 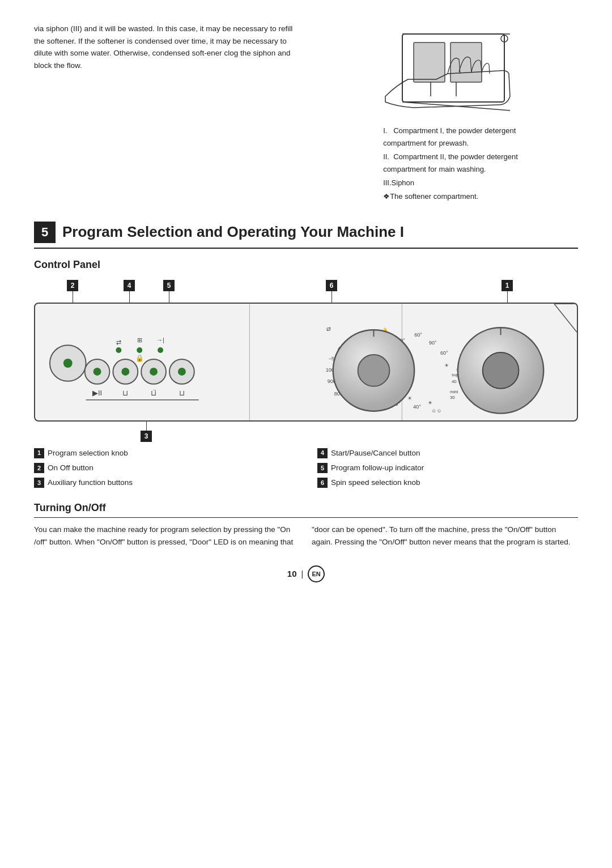 What do you see at coordinates (146, 436) in the screenshot?
I see `num-label-3: 3` at bounding box center [146, 436].